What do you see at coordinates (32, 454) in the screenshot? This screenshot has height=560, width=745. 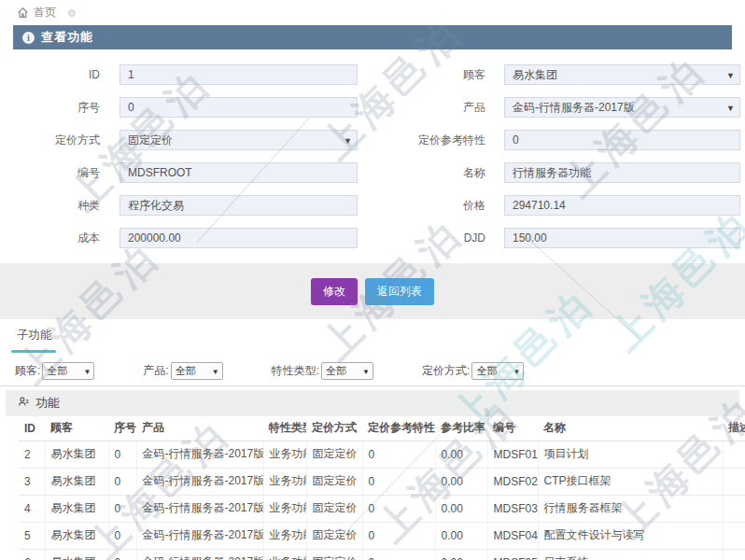 I see `table-cell: 2` at bounding box center [32, 454].